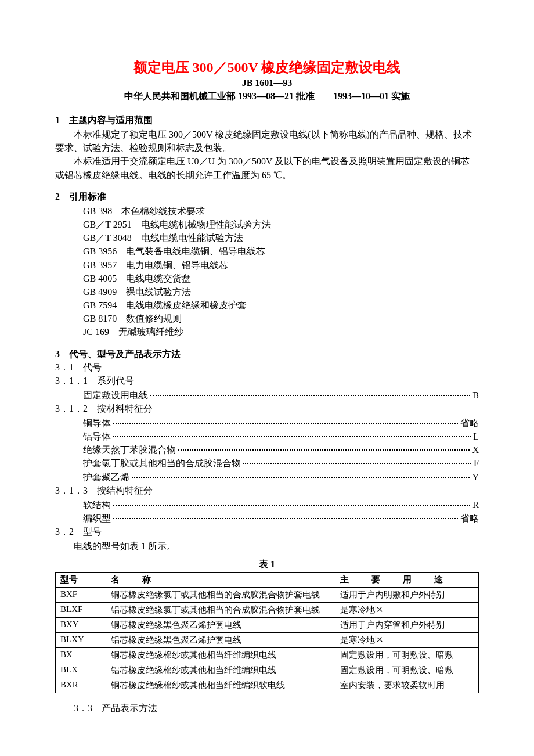  What do you see at coordinates (476, 437) in the screenshot?
I see `code-value: L` at bounding box center [476, 437].